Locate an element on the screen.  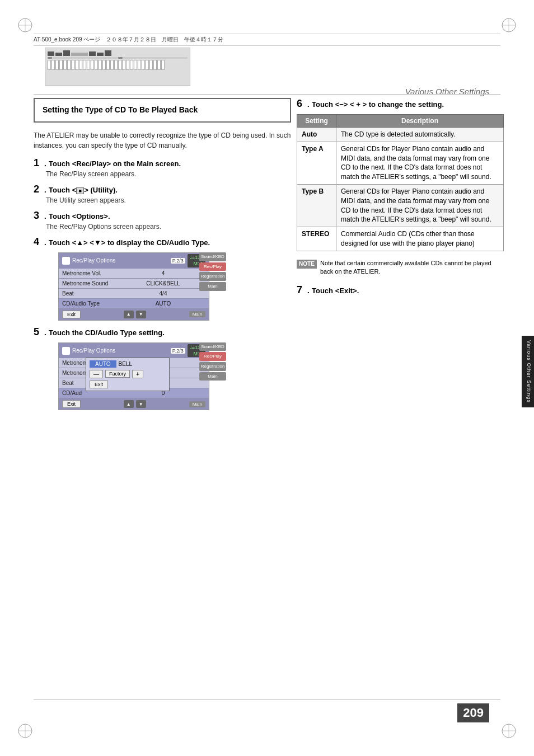
overlay-factory-btn: Factory is located at coordinates (118, 374).